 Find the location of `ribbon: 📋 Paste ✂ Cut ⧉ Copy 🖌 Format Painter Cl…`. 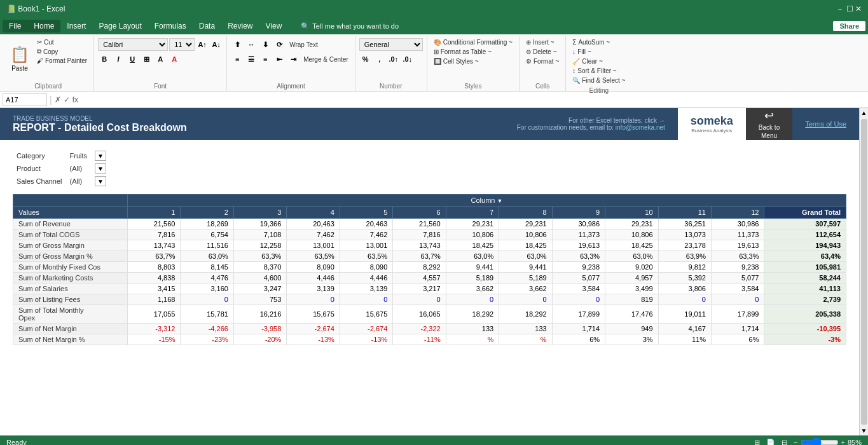

ribbon: 📋 Paste ✂ Cut ⧉ Copy 🖌 Format Painter Cl… is located at coordinates (434, 63).